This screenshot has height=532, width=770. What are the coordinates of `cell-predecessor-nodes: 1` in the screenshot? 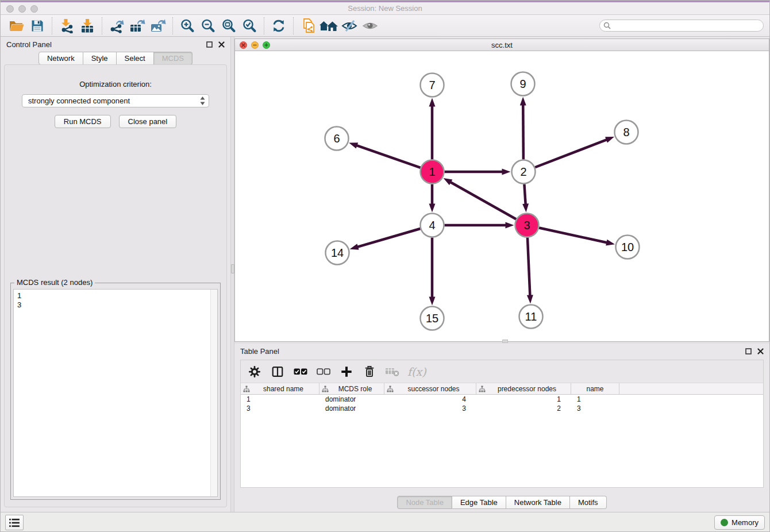 It's located at (524, 399).